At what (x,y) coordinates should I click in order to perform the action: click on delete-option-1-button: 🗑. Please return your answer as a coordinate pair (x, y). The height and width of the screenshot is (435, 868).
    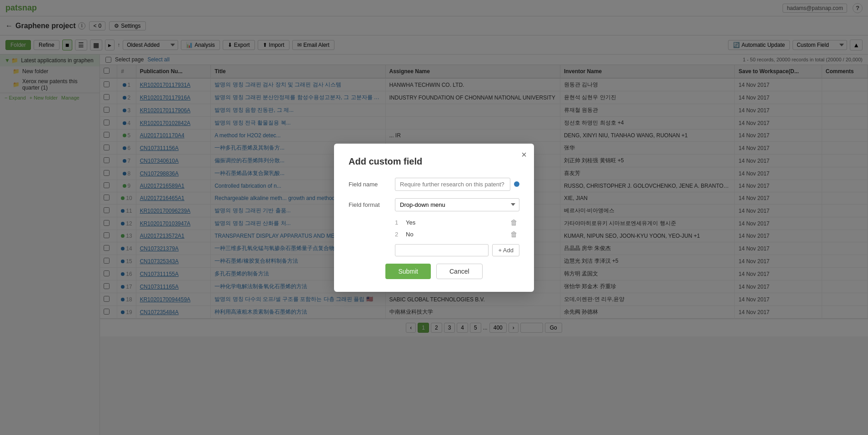
    Looking at the image, I should click on (514, 223).